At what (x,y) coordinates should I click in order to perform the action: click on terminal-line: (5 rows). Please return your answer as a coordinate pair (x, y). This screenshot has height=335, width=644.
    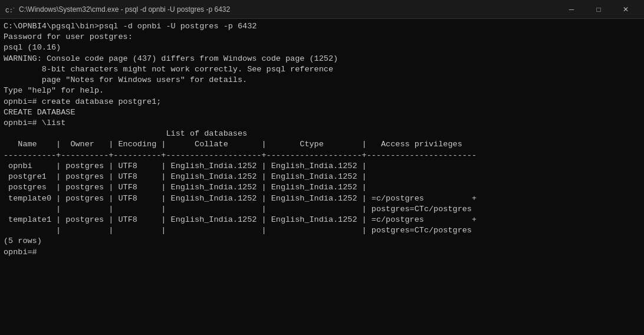
    Looking at the image, I should click on (322, 241).